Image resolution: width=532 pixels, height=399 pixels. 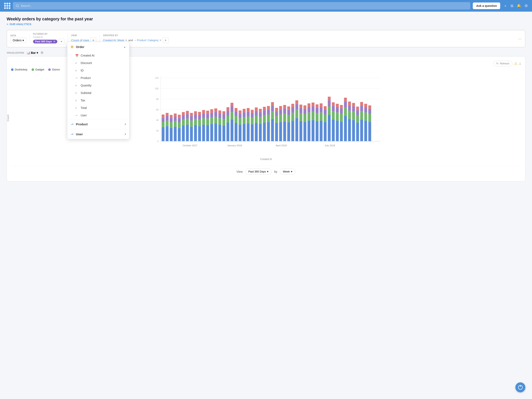 I want to click on count-of-rows-item: Count of rows, so click(x=80, y=40).